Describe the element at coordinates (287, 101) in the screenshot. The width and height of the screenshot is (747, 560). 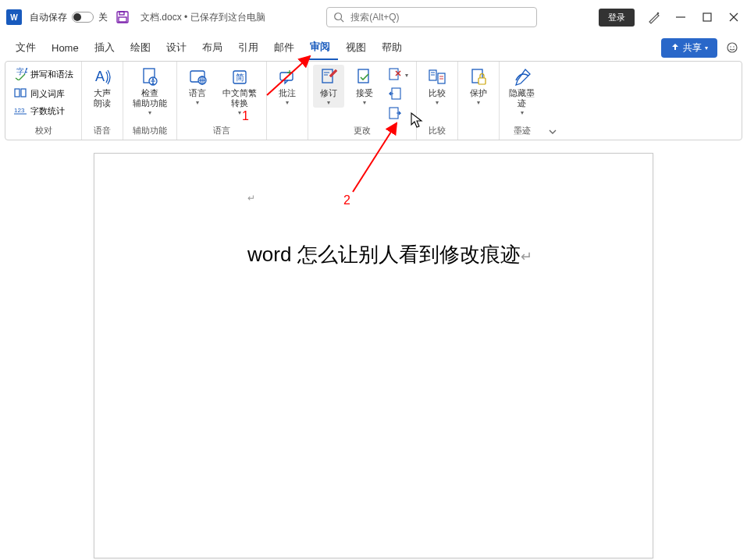
I see `ribbon-group-comments: 批注 ▾` at that location.